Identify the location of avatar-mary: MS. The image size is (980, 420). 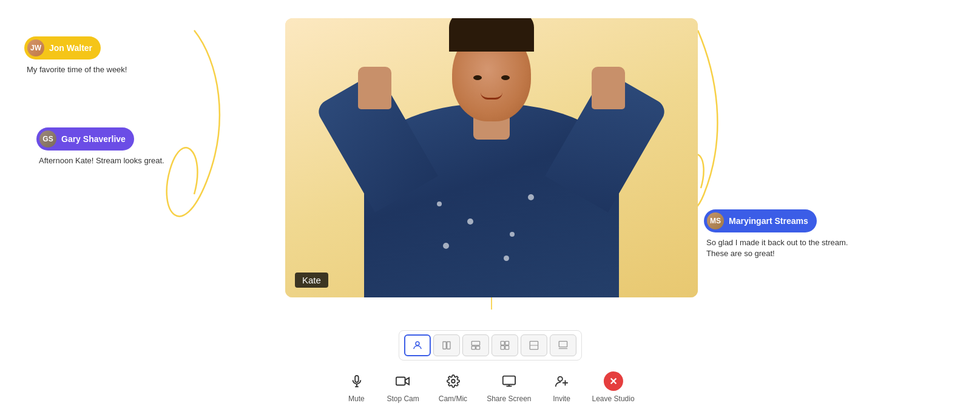
(715, 221).